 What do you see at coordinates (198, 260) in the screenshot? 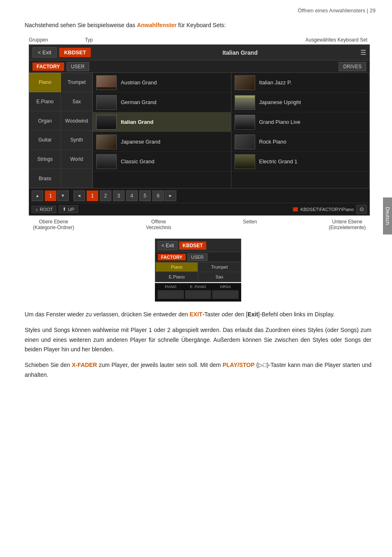
I see `callout-container: < Exit KBDSET FACTORY USER Piano Trumpet…` at bounding box center [198, 260].